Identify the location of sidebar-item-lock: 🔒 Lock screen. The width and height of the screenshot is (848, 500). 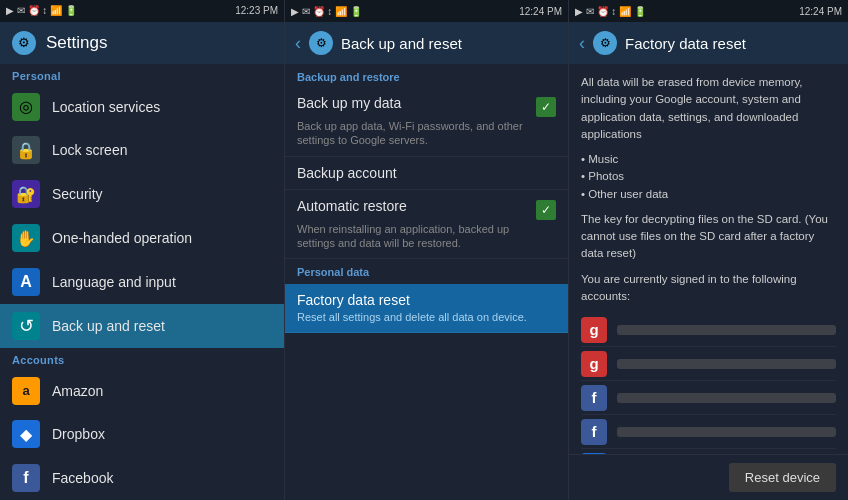
(142, 151).